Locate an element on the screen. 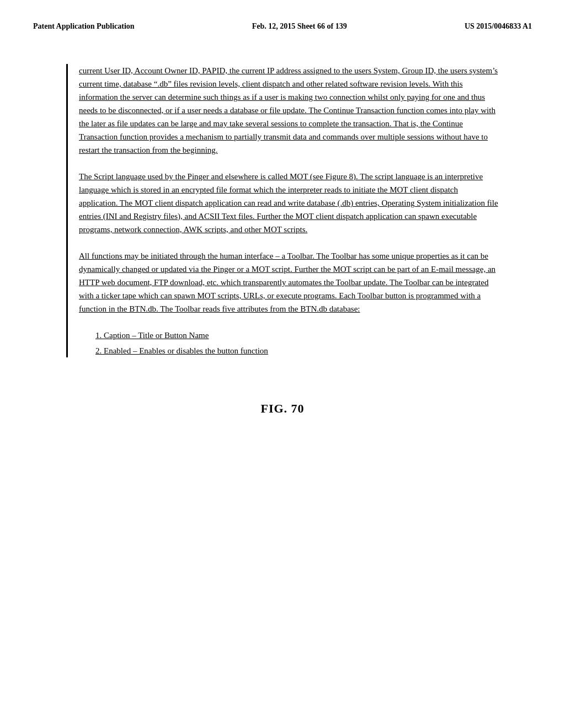 The height and width of the screenshot is (728, 565). figure-label: FIG. 70 is located at coordinates (282, 409).